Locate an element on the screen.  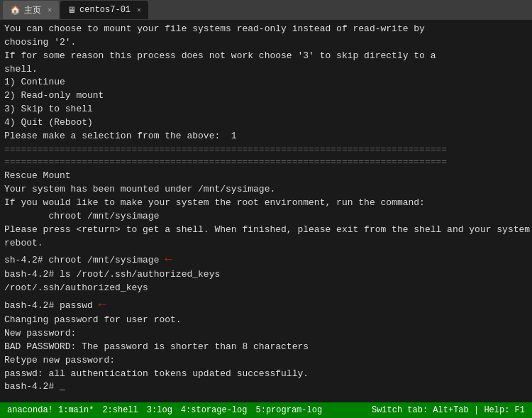
terminal-line: choosing '2'. is located at coordinates (266, 43).